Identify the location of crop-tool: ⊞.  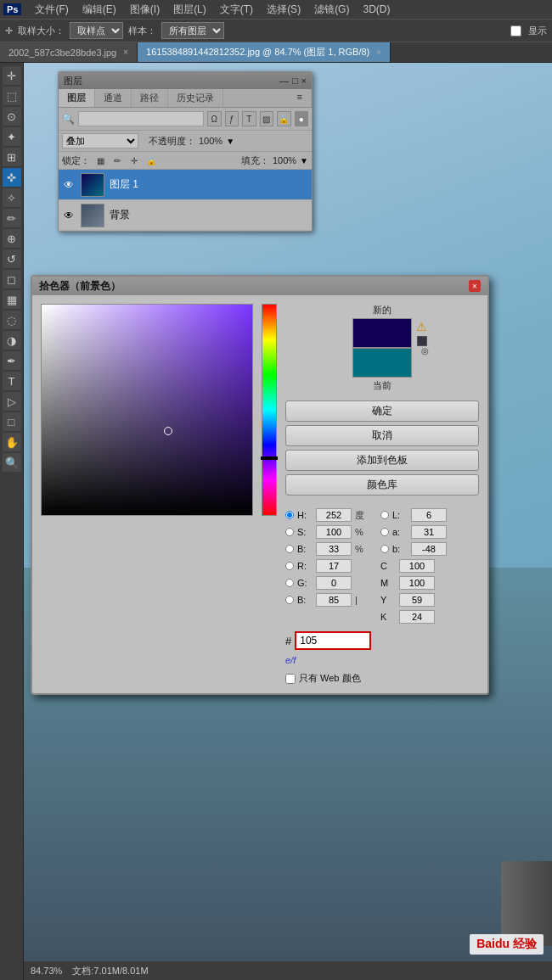
(12, 157).